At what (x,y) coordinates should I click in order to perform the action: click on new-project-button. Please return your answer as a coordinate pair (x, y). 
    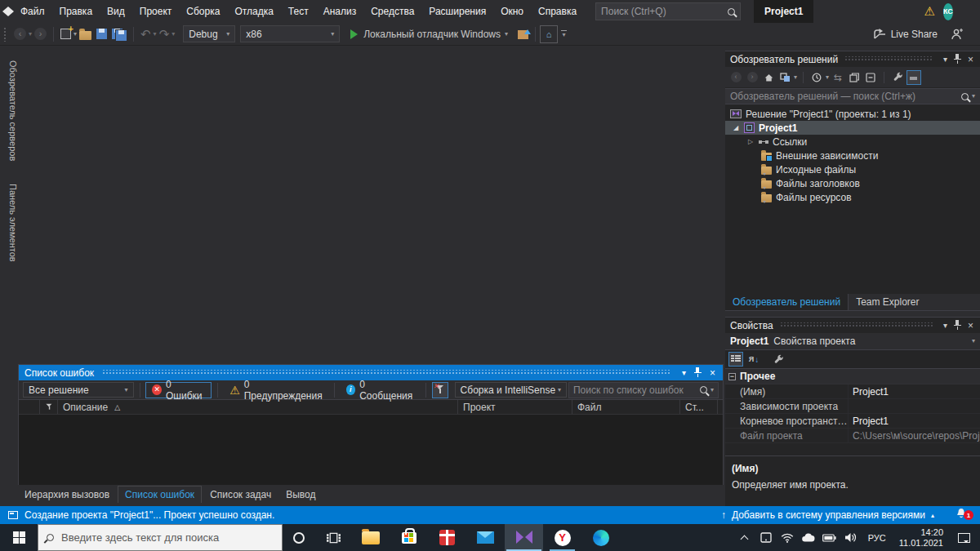
    Looking at the image, I should click on (65, 34).